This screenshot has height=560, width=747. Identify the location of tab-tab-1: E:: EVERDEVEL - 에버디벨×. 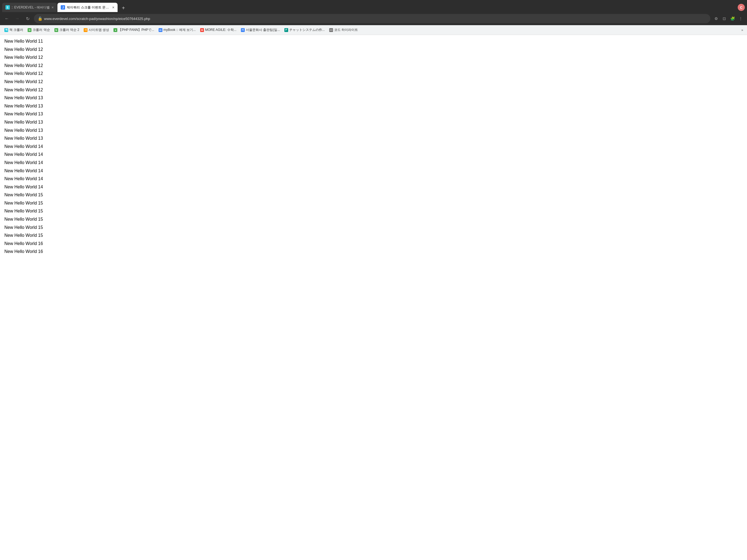
(29, 7).